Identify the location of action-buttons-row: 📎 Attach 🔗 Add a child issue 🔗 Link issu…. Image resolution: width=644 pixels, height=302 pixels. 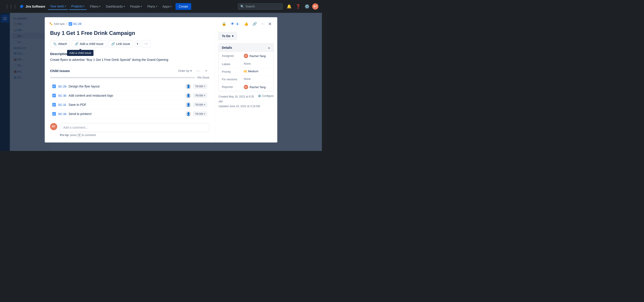
(130, 44).